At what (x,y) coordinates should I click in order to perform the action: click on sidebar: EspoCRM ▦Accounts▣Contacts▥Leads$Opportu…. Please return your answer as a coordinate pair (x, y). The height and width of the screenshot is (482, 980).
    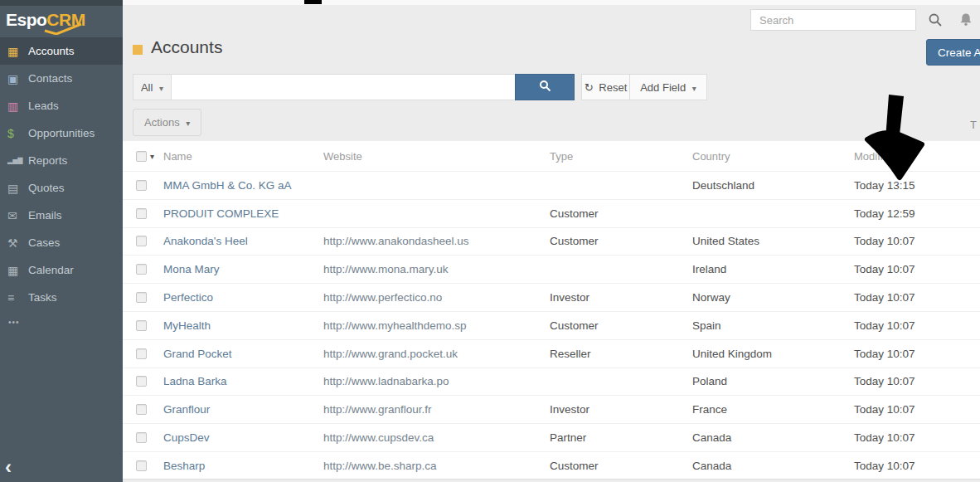
    Looking at the image, I should click on (61, 241).